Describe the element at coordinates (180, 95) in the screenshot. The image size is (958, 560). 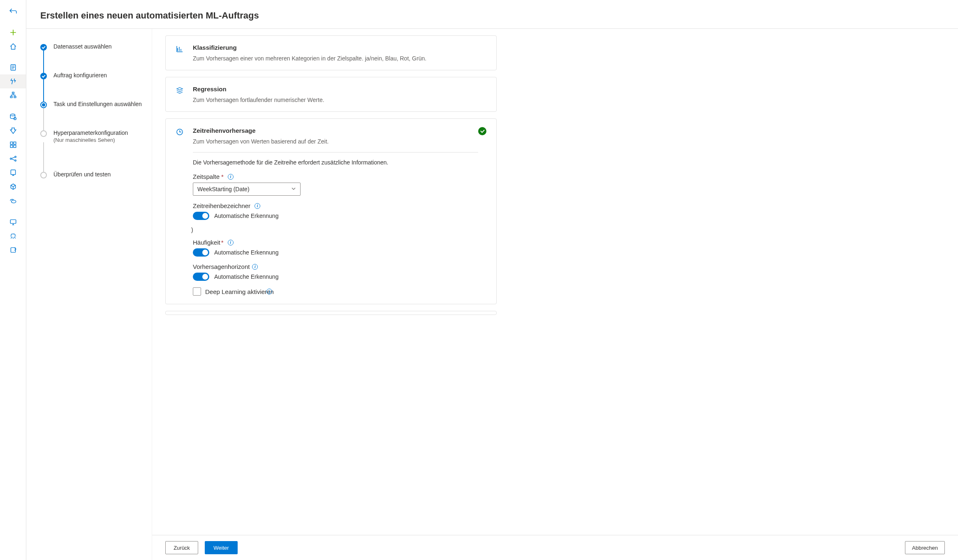
I see `regression-icon` at that location.